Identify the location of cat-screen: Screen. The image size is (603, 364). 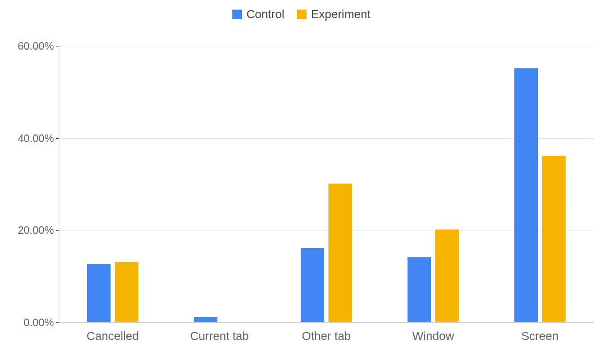
(540, 184).